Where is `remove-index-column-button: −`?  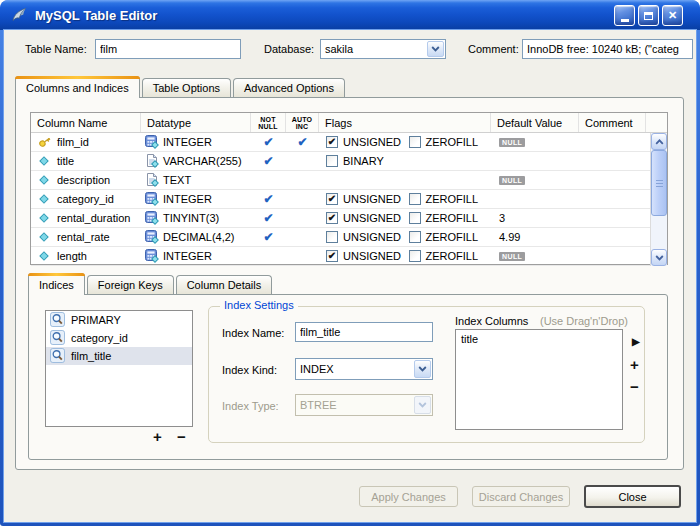
remove-index-column-button: − is located at coordinates (634, 386).